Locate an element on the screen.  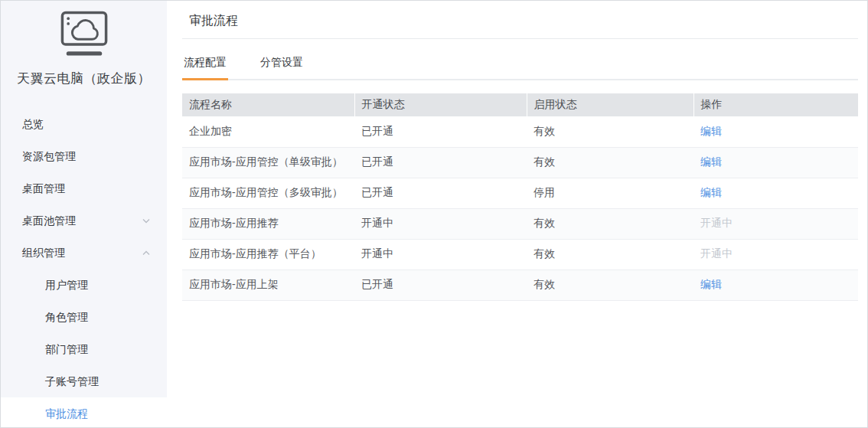
logo is located at coordinates (84, 30).